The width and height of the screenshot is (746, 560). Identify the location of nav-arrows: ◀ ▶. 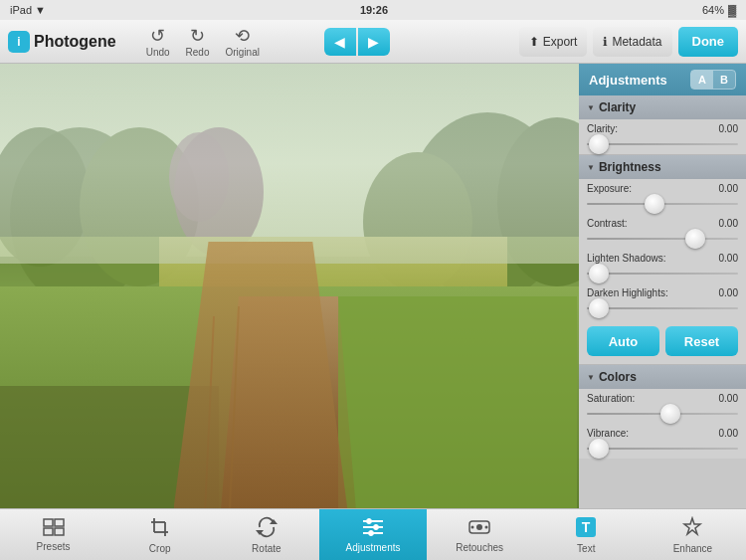
(357, 42).